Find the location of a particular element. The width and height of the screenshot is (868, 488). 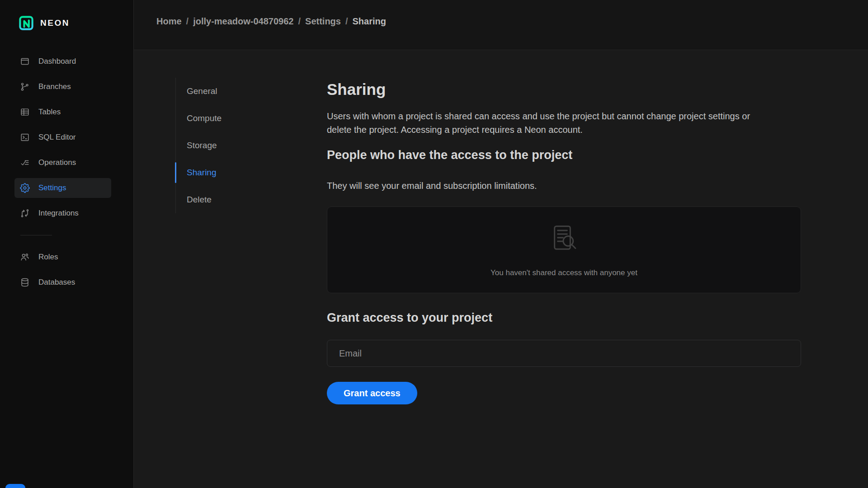

database-icon is located at coordinates (25, 282).